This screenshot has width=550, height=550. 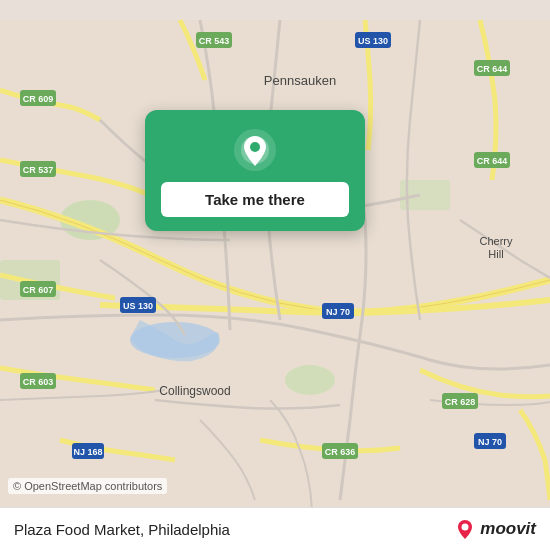 What do you see at coordinates (496, 254) in the screenshot?
I see `svg-text: Hill` at bounding box center [496, 254].